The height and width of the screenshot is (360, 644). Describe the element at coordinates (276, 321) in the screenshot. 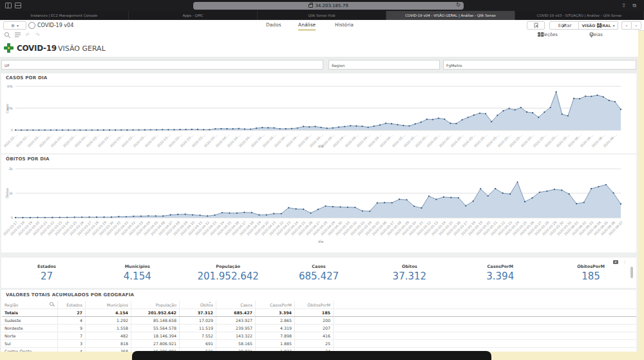

I see `table-cell: 2.865` at that location.